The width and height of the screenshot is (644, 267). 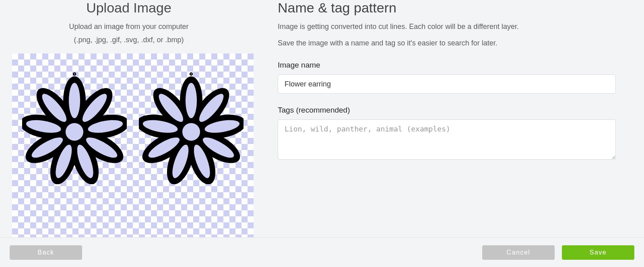 What do you see at coordinates (322, 252) in the screenshot?
I see `footer-bar: Back Cancel Save` at bounding box center [322, 252].